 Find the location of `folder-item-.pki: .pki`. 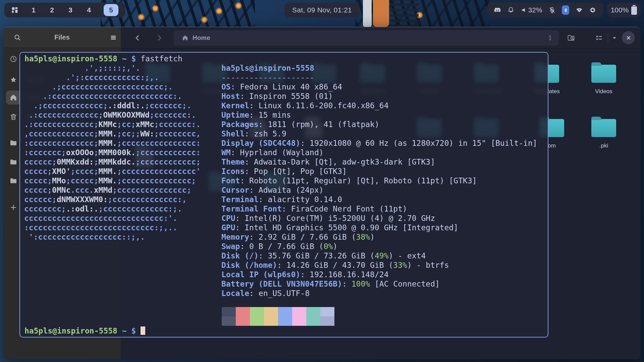

folder-item-.pki: .pki is located at coordinates (604, 133).